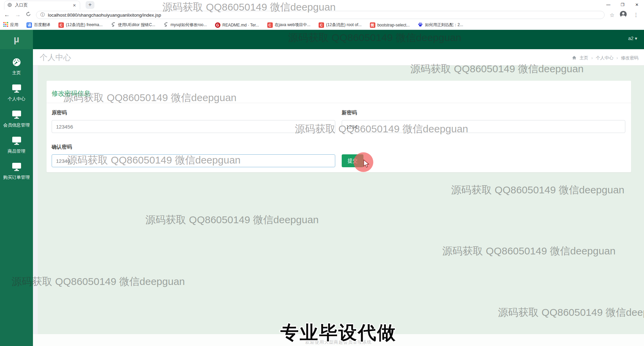  I want to click on sidebar-nav: 主页 个人中心 会员信息管理 商品管理 购买订单管理, so click(16, 197).